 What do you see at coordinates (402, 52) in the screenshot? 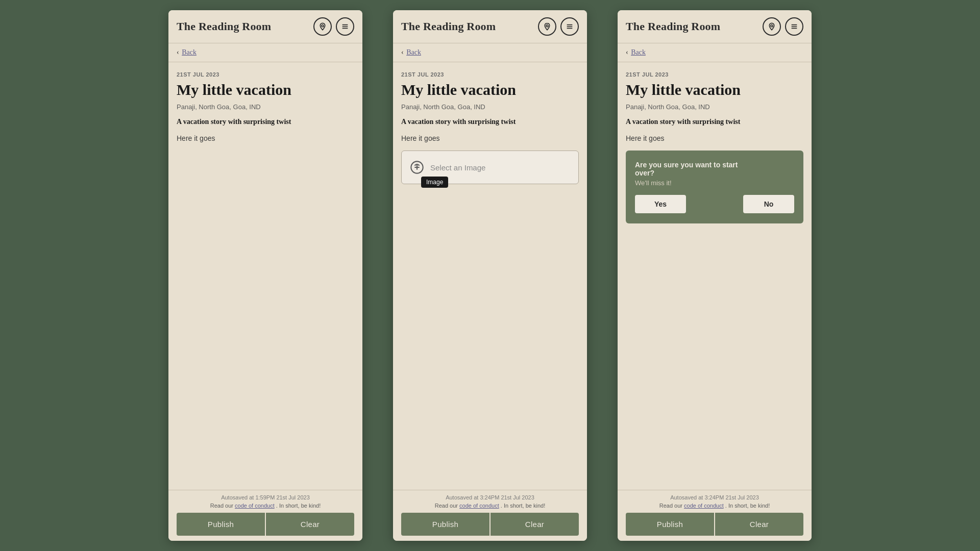
I see `back-chevron-2: ‹` at bounding box center [402, 52].